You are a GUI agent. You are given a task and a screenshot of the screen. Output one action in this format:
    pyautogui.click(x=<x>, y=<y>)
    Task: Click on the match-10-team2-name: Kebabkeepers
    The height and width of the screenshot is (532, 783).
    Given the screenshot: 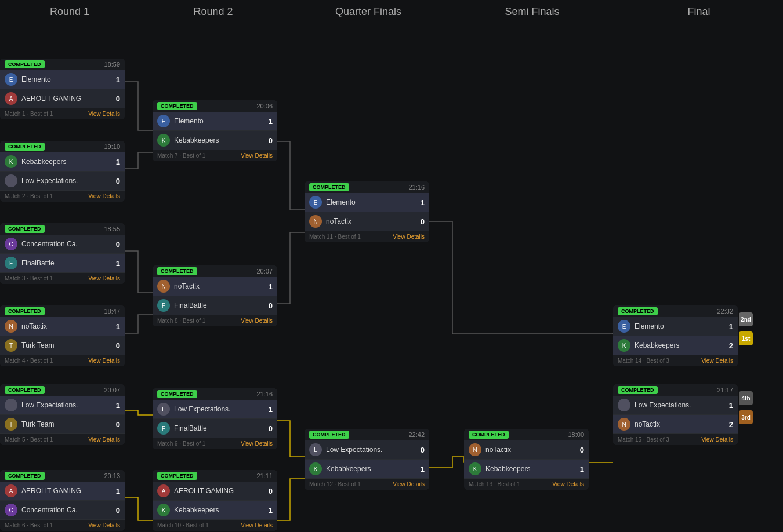 What is the action you would take?
    pyautogui.click(x=219, y=510)
    